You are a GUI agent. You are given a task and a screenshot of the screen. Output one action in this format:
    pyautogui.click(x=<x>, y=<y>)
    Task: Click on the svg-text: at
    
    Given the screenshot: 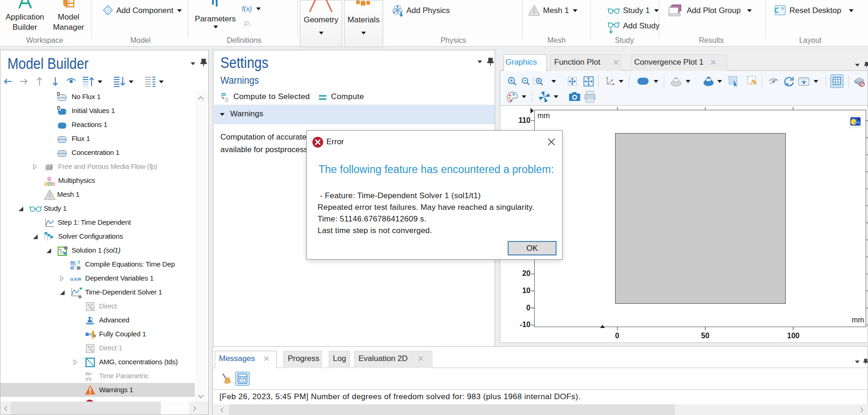 What is the action you would take?
    pyautogui.click(x=73, y=268)
    